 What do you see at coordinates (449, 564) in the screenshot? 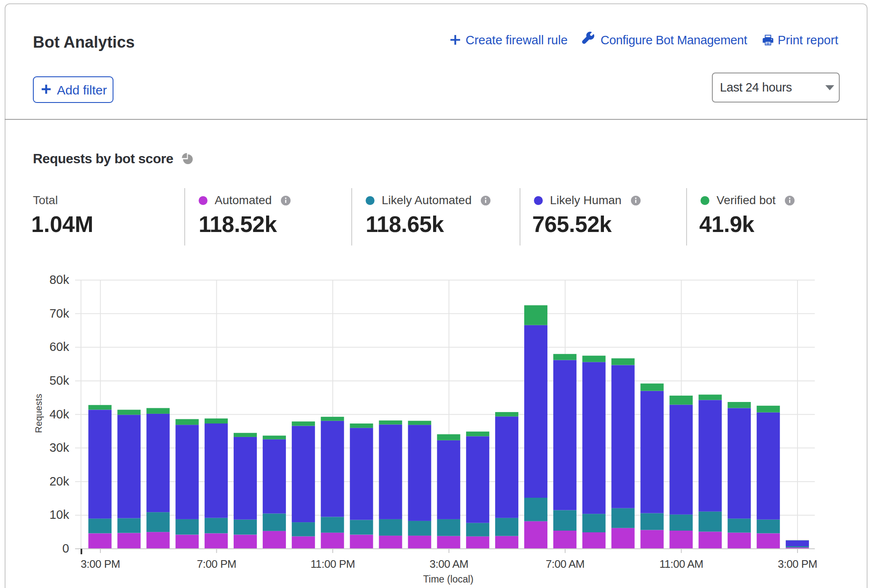
I see `svg-text: 3:00 AM` at bounding box center [449, 564].